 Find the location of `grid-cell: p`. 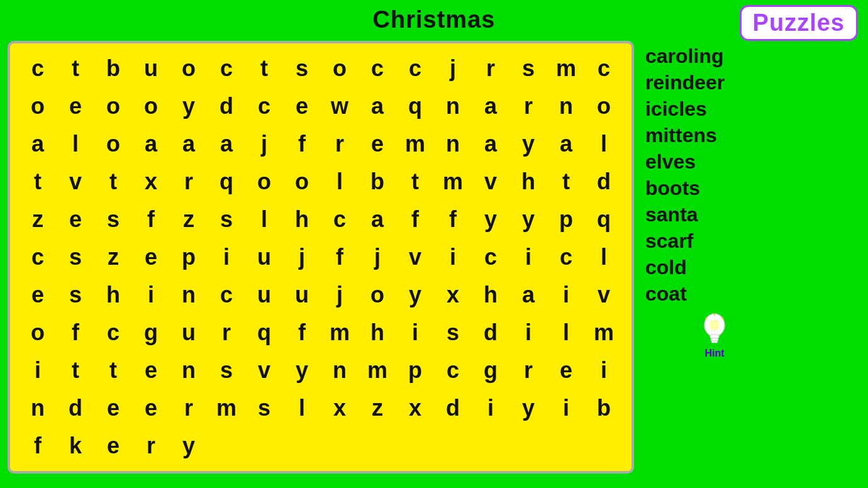

grid-cell: p is located at coordinates (566, 219).